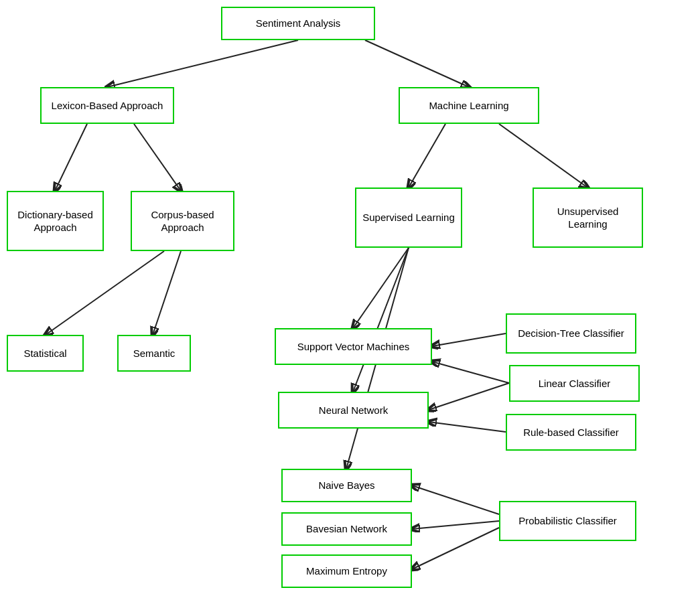 The image size is (700, 600). I want to click on node-unsupervised: Unsupervised Learning, so click(588, 218).